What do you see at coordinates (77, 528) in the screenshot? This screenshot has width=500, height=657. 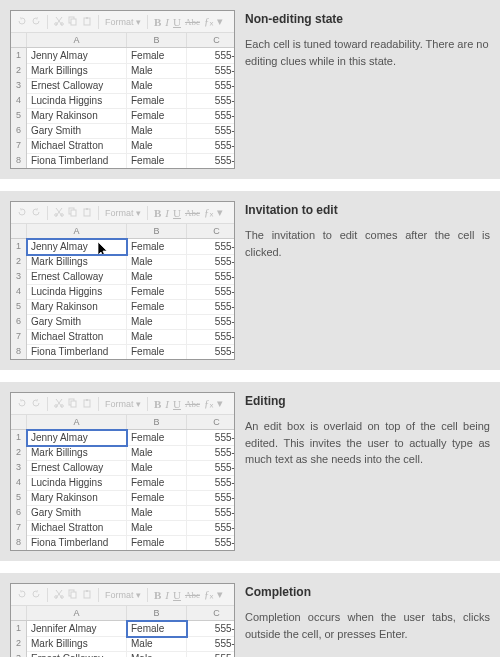 I see `cell-name: Michael Stratton` at bounding box center [77, 528].